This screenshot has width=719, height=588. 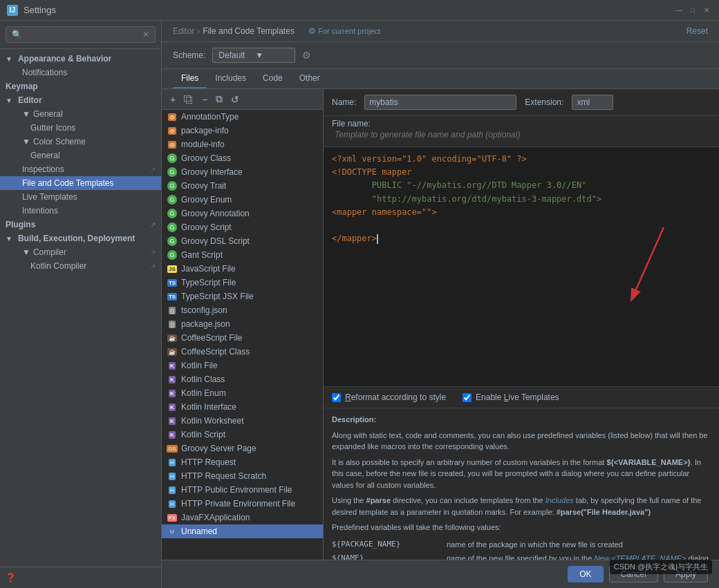 I want to click on list-item: G Gant Script, so click(x=242, y=255).